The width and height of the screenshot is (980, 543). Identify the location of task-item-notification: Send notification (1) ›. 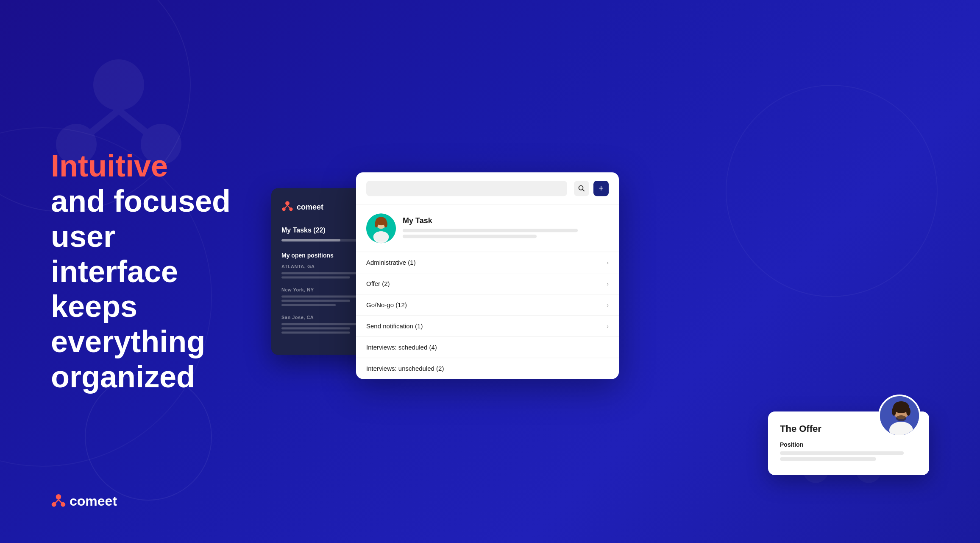
(487, 326).